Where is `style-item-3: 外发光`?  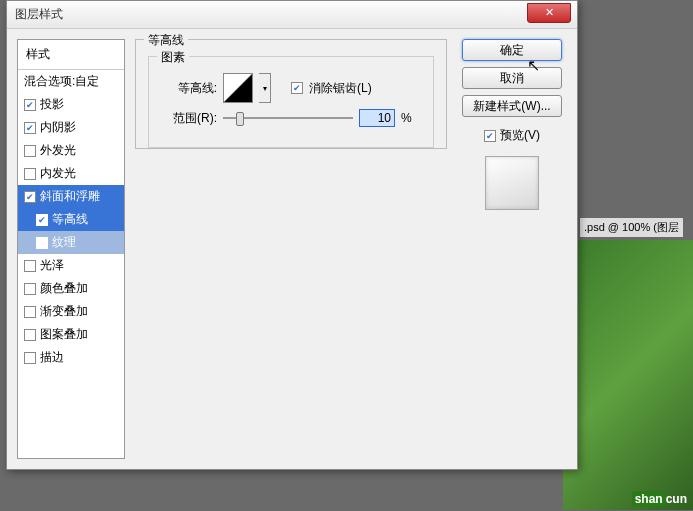
style-item-3: 外发光 is located at coordinates (71, 150).